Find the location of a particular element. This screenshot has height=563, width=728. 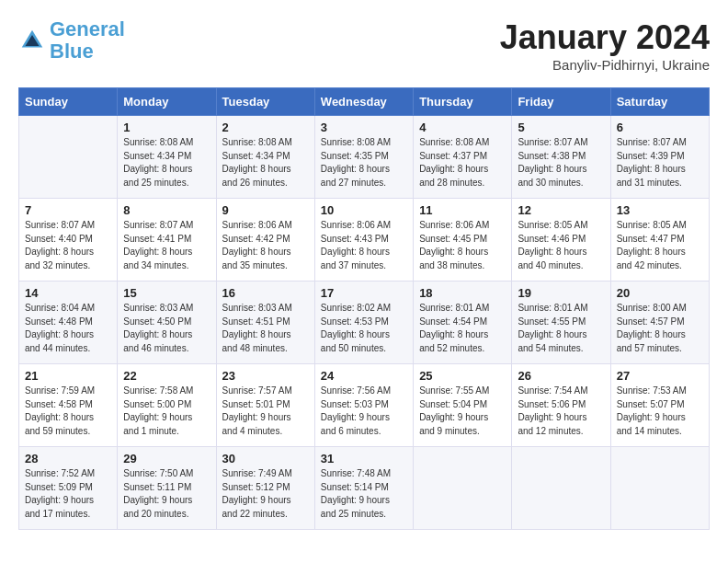

day-info: Sunrise: 8:01 AM Sunset: 4:55 PM Dayligh… is located at coordinates (561, 328).